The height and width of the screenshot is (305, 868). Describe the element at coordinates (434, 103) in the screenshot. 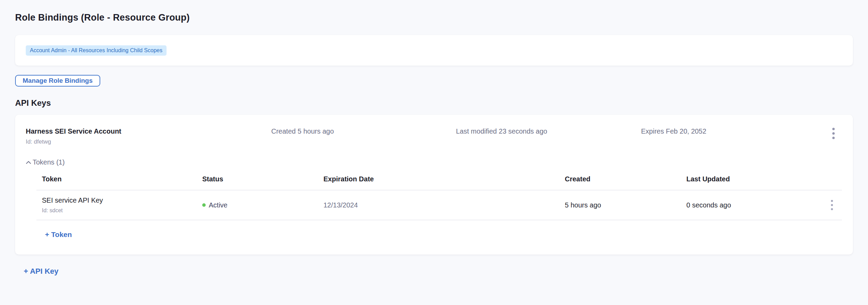

I see `api-keys-title: API Keys` at that location.